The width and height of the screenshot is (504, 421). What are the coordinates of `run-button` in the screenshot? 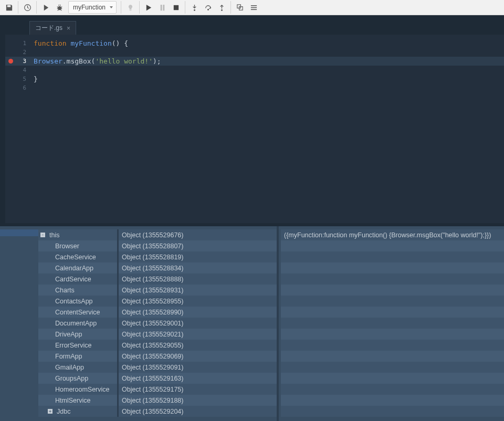 It's located at (46, 7).